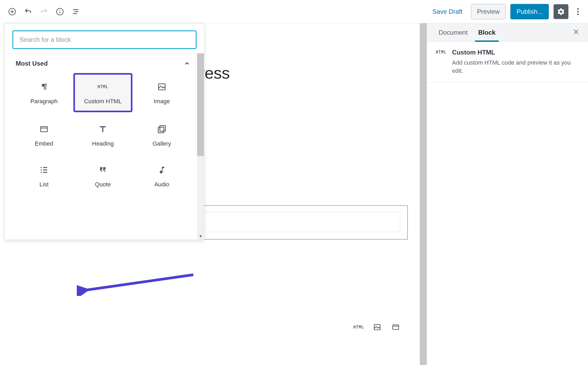  Describe the element at coordinates (103, 129) in the screenshot. I see `heading-icon` at that location.